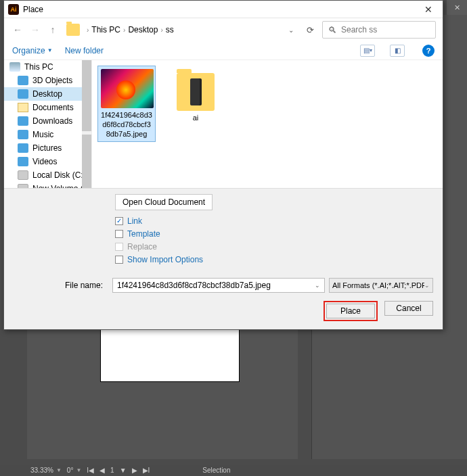  I want to click on forward-icon: →, so click(35, 30).